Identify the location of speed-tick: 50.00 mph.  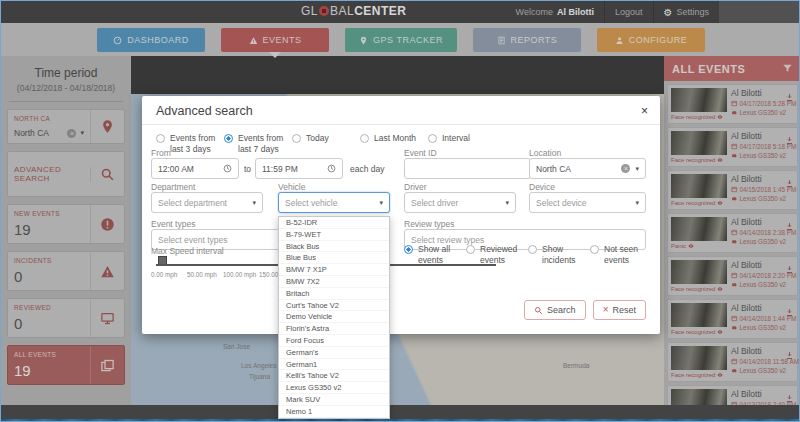
(205, 274).